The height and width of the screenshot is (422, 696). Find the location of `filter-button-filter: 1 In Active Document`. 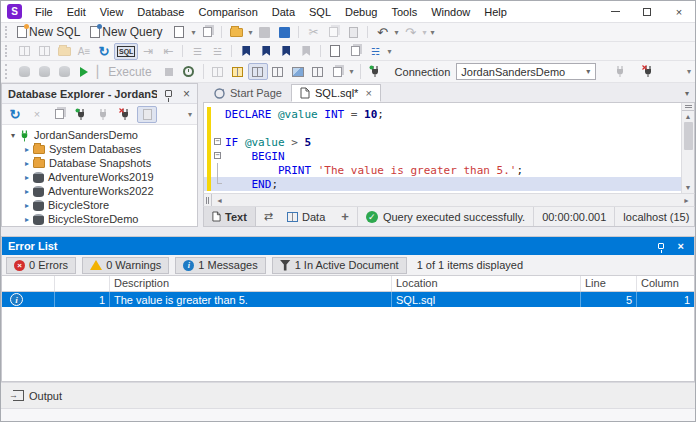

filter-button-filter: 1 In Active Document is located at coordinates (340, 266).